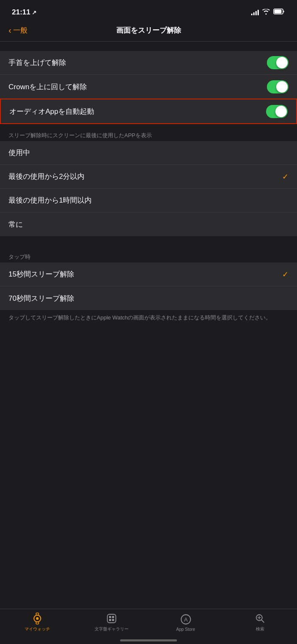 The width and height of the screenshot is (297, 644). What do you see at coordinates (37, 619) in the screenshot?
I see `my-watch-icon` at bounding box center [37, 619].